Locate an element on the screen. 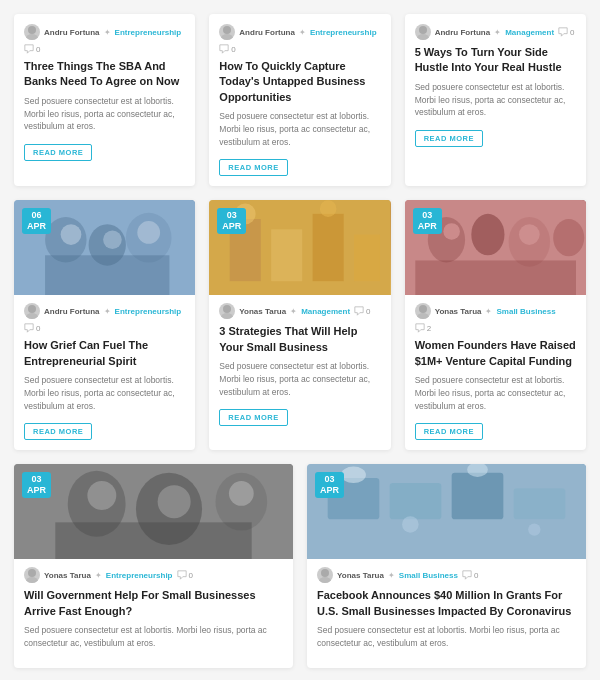 The image size is (600, 680). card-meta: Andru Fortuna ✦ Management 0 is located at coordinates (496, 32).